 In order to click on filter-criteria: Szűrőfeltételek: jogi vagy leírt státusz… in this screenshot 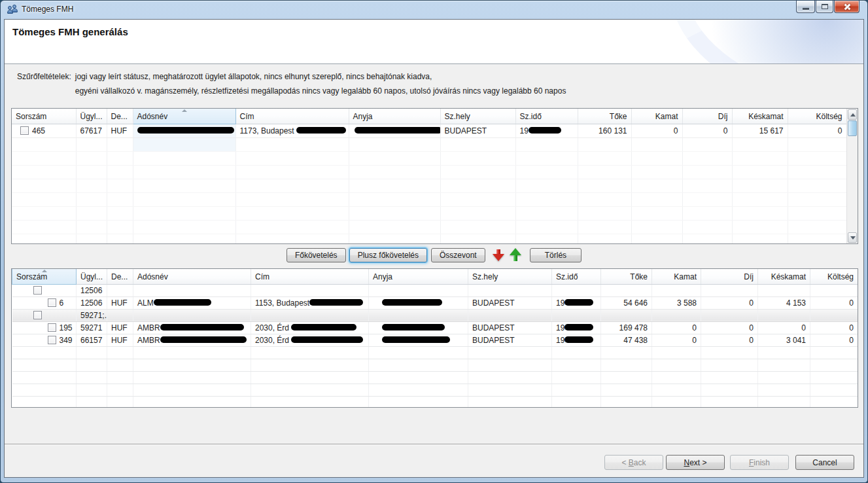, I will do `click(292, 84)`.